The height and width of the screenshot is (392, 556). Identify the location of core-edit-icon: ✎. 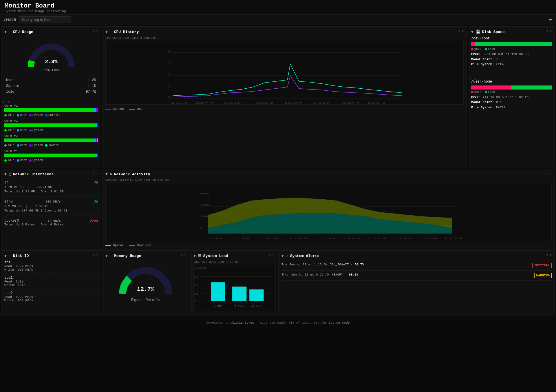
(3, 102).